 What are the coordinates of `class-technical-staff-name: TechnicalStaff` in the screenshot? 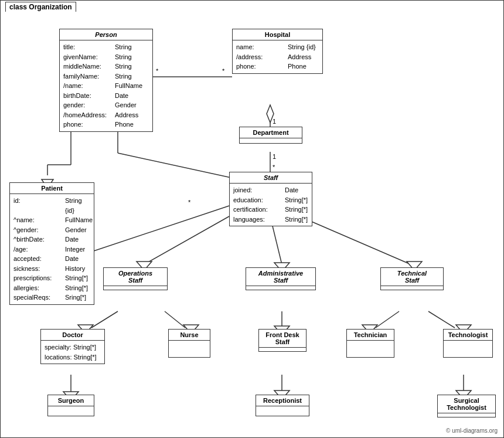 It's located at (412, 277).